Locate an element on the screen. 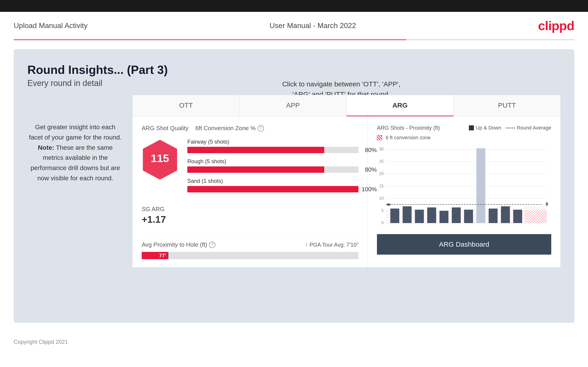 The width and height of the screenshot is (588, 367). bar-row-sand: Sand (1 shots) 100% is located at coordinates (273, 185).